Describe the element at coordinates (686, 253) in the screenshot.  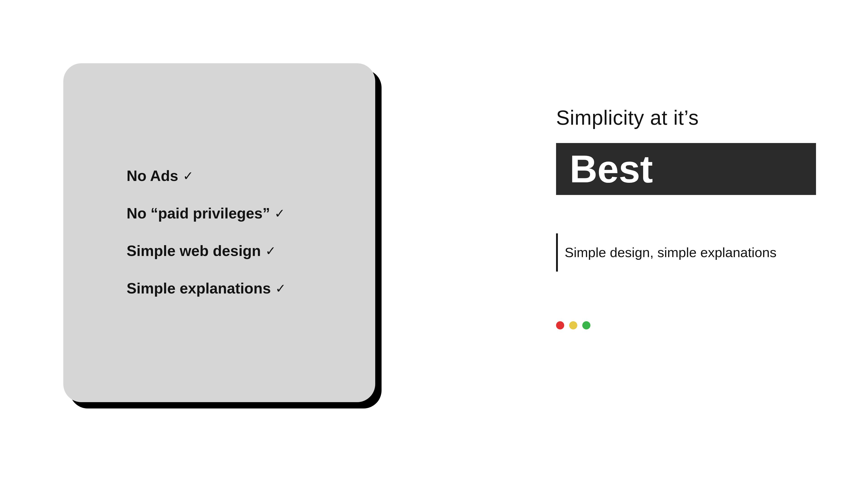
I see `tagline-quote: Simple design, simple explanations` at that location.